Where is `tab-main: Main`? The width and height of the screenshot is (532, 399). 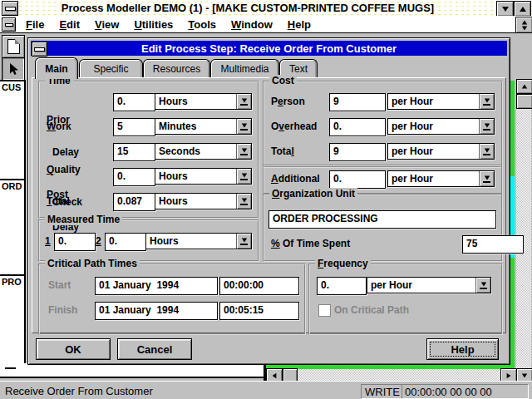 tab-main: Main is located at coordinates (57, 68).